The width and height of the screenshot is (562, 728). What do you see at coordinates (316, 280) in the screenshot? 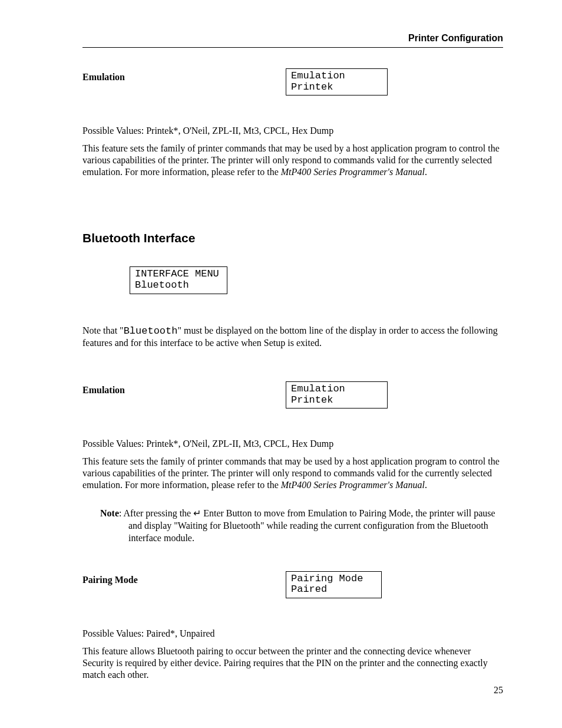
I see `lcd-wrap-interface-menu: INTERFACE MENU Bluetooth` at bounding box center [316, 280].